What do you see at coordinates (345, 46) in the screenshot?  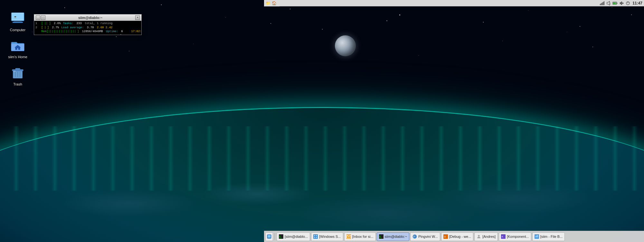 I see `moon` at bounding box center [345, 46].